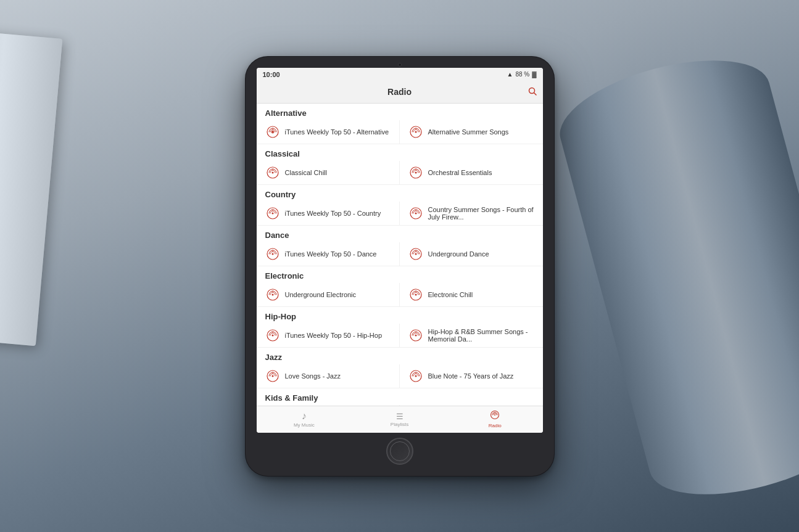 The height and width of the screenshot is (532, 799). What do you see at coordinates (495, 416) in the screenshot?
I see `radio-tab-icon` at bounding box center [495, 416].